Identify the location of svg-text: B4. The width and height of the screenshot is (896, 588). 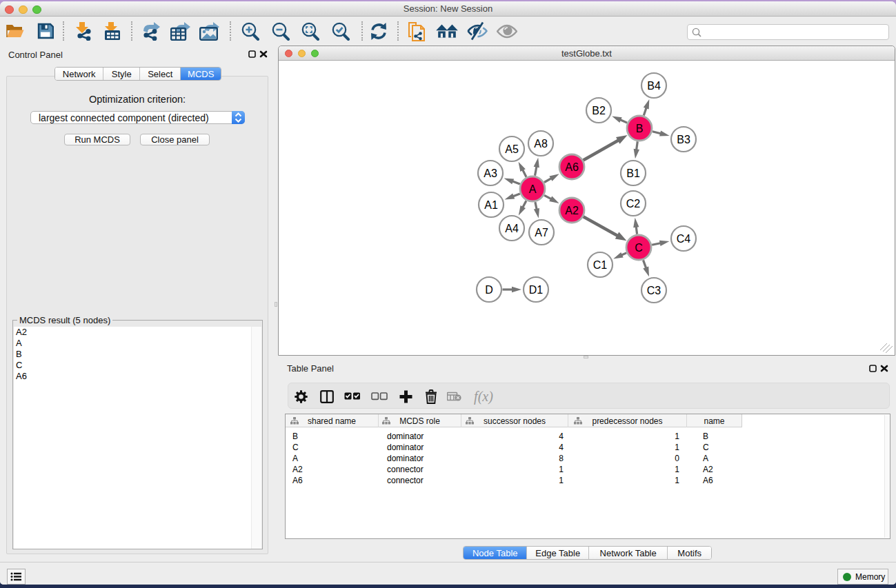
(654, 85).